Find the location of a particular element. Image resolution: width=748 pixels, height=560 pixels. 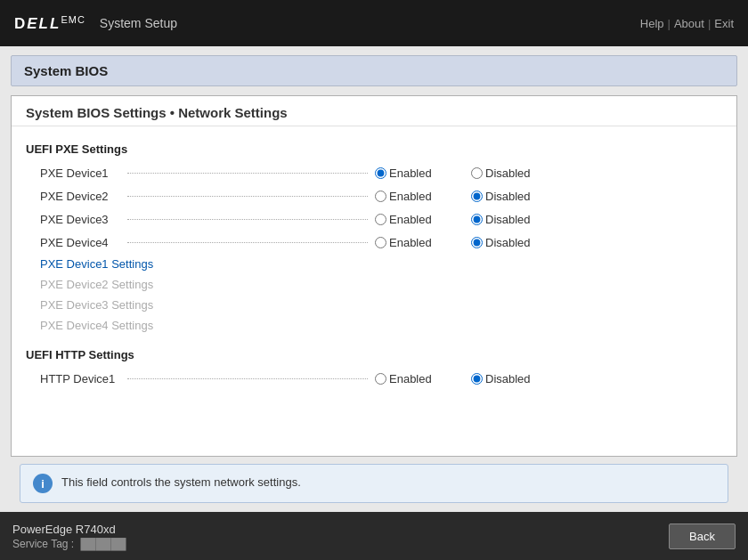

http-device1-disabled: Disabled is located at coordinates (511, 379).